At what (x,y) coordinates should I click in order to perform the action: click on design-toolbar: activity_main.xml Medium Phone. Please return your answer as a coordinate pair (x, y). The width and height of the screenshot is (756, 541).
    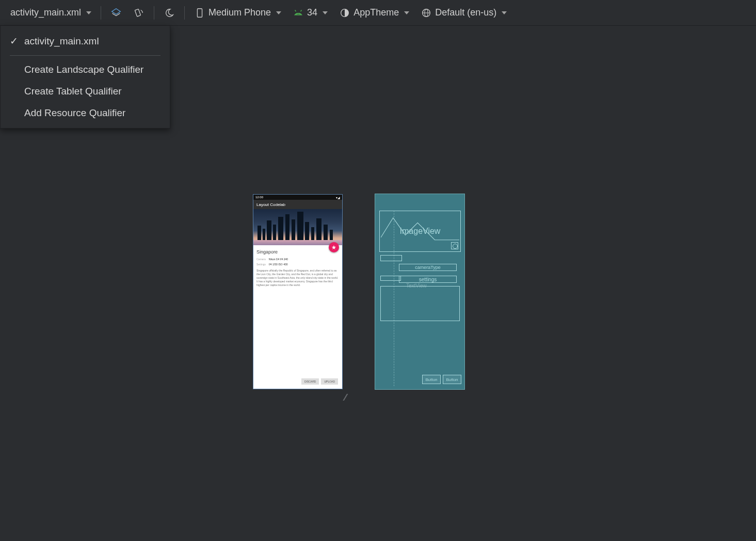
    Looking at the image, I should click on (378, 13).